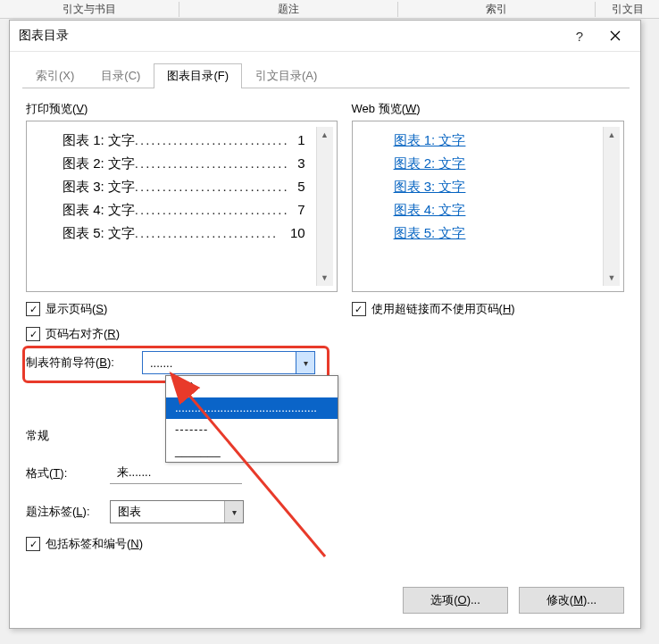 This screenshot has width=659, height=644. Describe the element at coordinates (330, 9) in the screenshot. I see `ribbon-group-strip: 引文与书目 题注 索引 引文目` at that location.